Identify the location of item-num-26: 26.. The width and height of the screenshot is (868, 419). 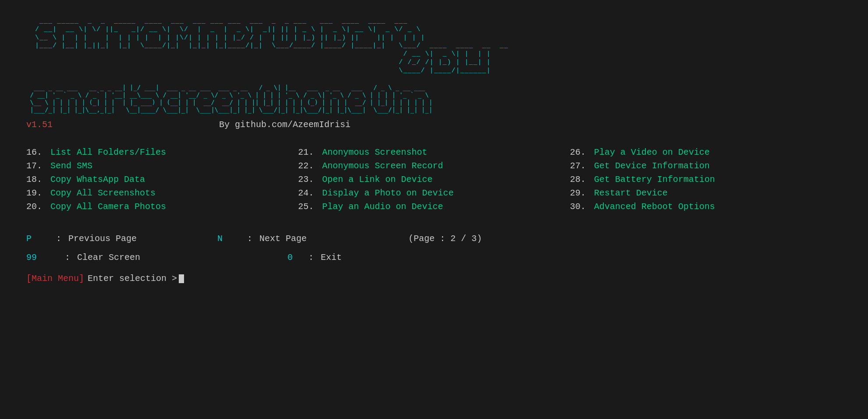
(582, 153).